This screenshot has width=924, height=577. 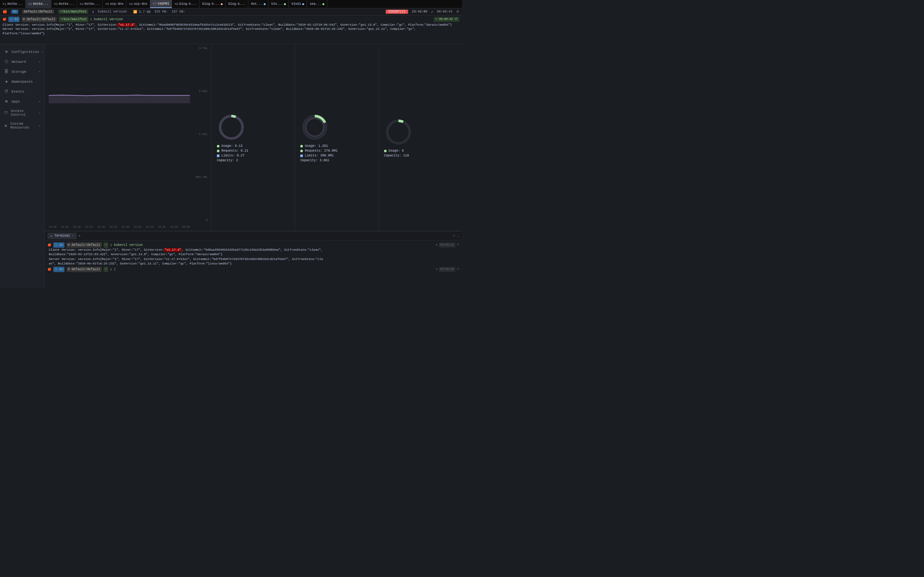 What do you see at coordinates (458, 12) in the screenshot?
I see `timer-icon: ⏱` at bounding box center [458, 12].